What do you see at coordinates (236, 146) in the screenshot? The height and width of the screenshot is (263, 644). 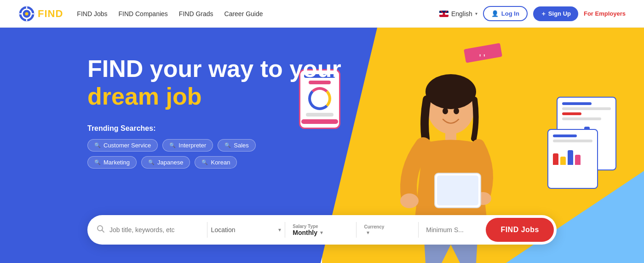 I see `tag-sales: 🔍 Sales` at bounding box center [236, 146].